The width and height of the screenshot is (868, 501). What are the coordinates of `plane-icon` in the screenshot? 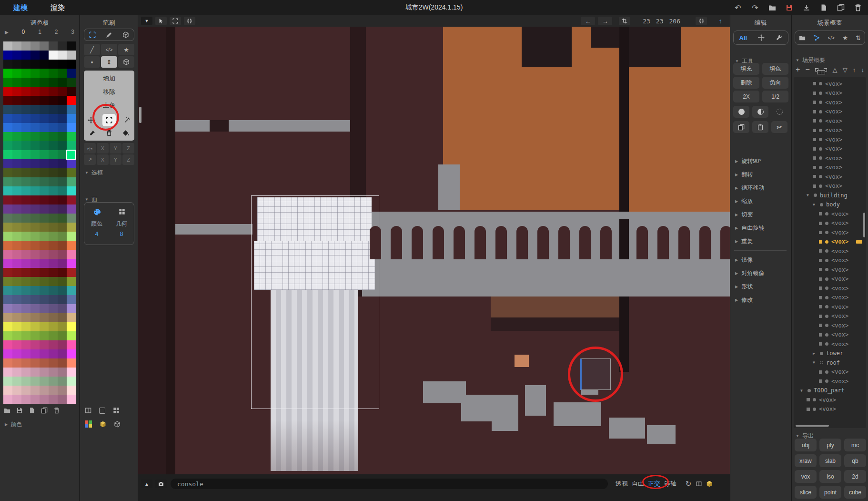 It's located at (102, 411).